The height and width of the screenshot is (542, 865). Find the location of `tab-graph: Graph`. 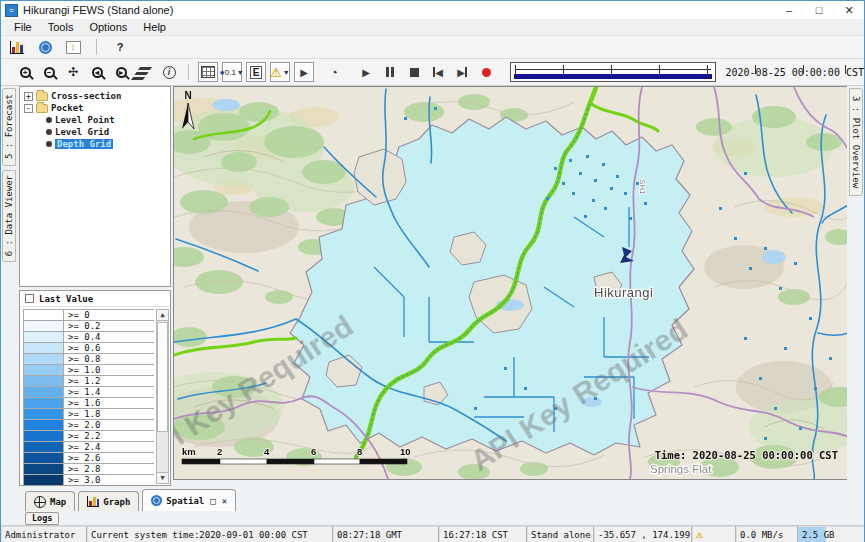

tab-graph: Graph is located at coordinates (108, 501).